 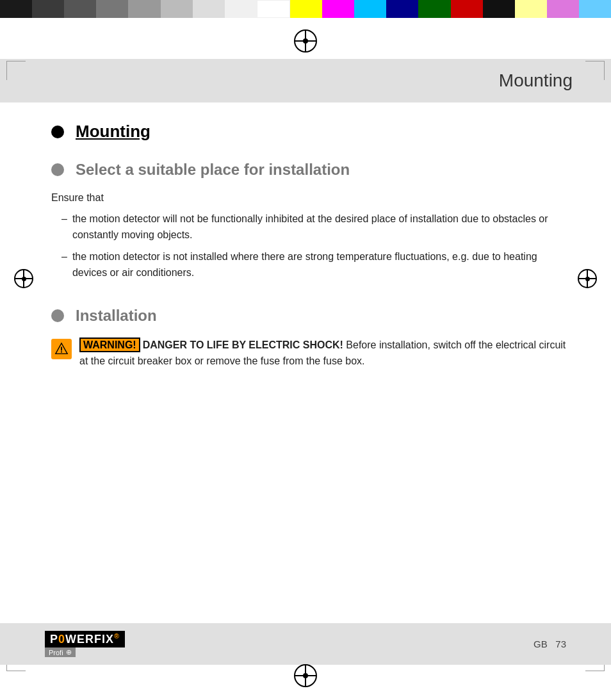 I want to click on warning-danger-text: DANGER TO LIFE BY ELECTRIC SHOCK!, so click(x=243, y=345).